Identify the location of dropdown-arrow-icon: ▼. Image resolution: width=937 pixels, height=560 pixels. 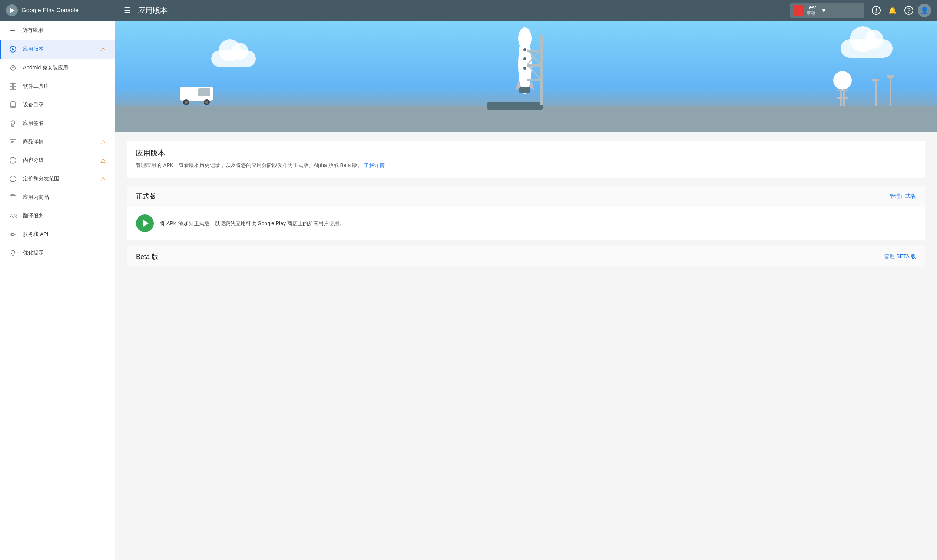
(824, 11).